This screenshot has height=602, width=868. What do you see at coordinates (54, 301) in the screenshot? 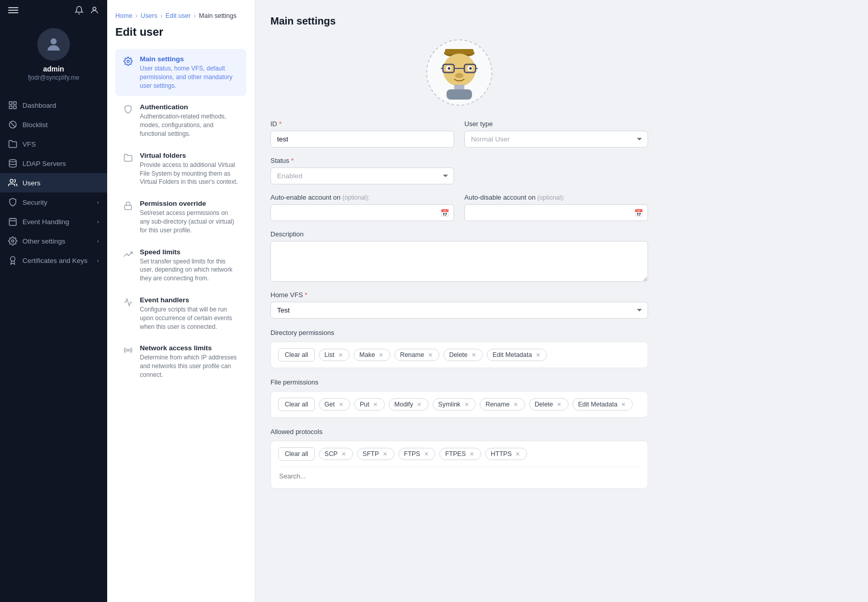
I see `sidebar: admin fjodr@syncplify.me Dashboard Block…` at bounding box center [54, 301].